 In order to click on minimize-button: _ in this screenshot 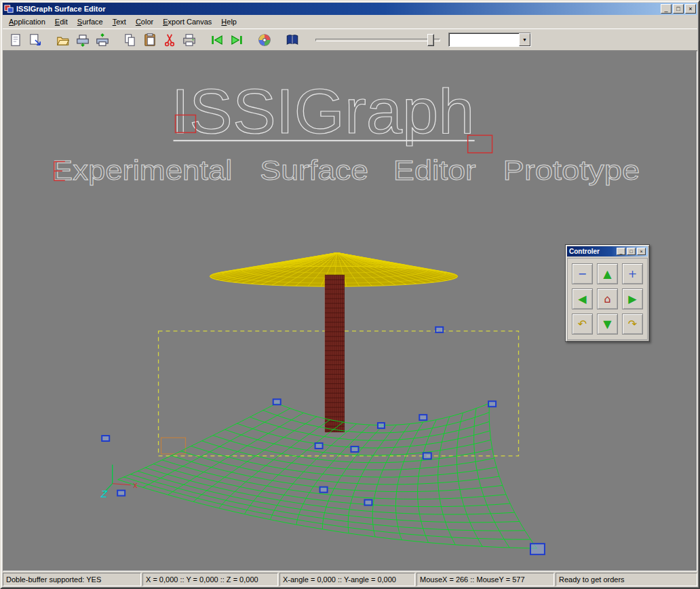, I will do `click(666, 9)`.